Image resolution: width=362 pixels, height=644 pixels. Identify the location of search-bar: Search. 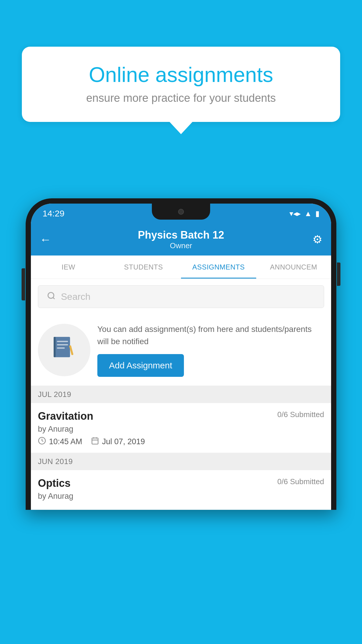
(181, 297).